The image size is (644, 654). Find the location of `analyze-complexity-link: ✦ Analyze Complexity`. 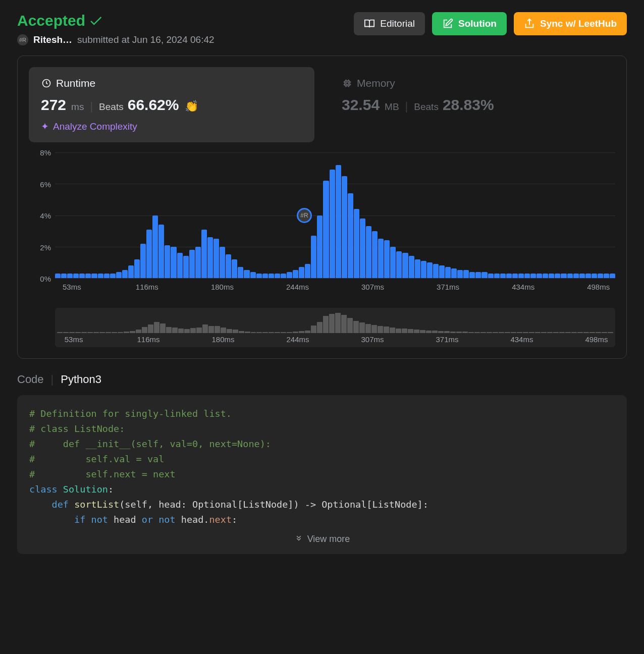

analyze-complexity-link: ✦ Analyze Complexity is located at coordinates (172, 126).